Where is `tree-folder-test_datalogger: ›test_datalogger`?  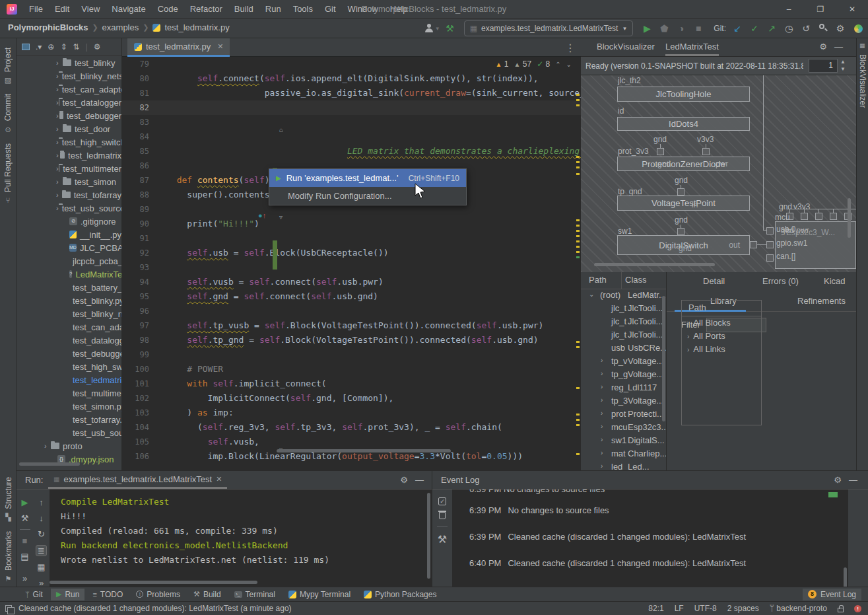 tree-folder-test_datalogger: ›test_datalogger is located at coordinates (69, 102).